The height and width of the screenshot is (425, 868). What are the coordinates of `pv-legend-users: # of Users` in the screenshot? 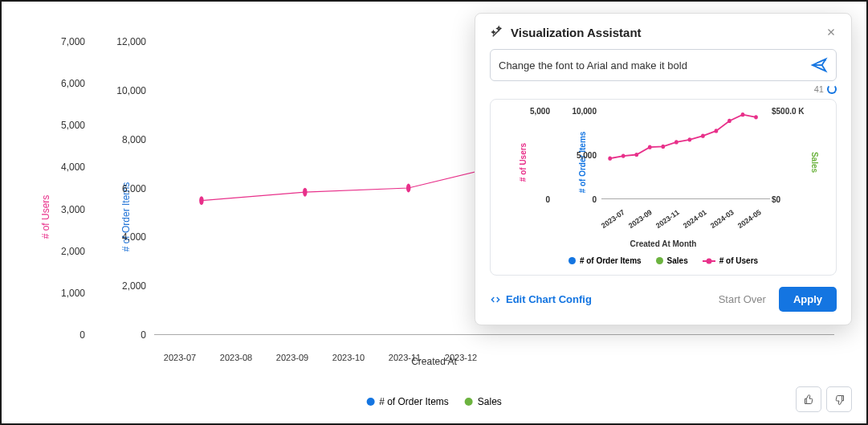 It's located at (731, 260).